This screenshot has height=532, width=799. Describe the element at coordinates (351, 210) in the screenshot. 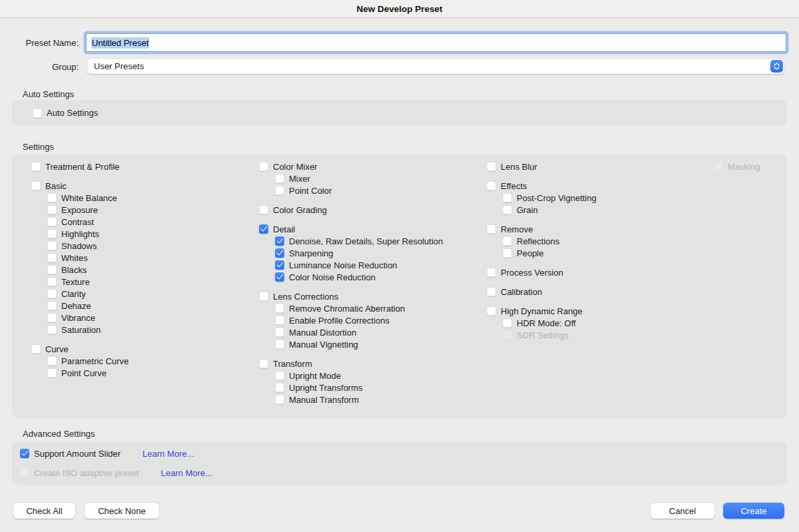

I see `checkbox-row-color-grading: Color Grading` at that location.